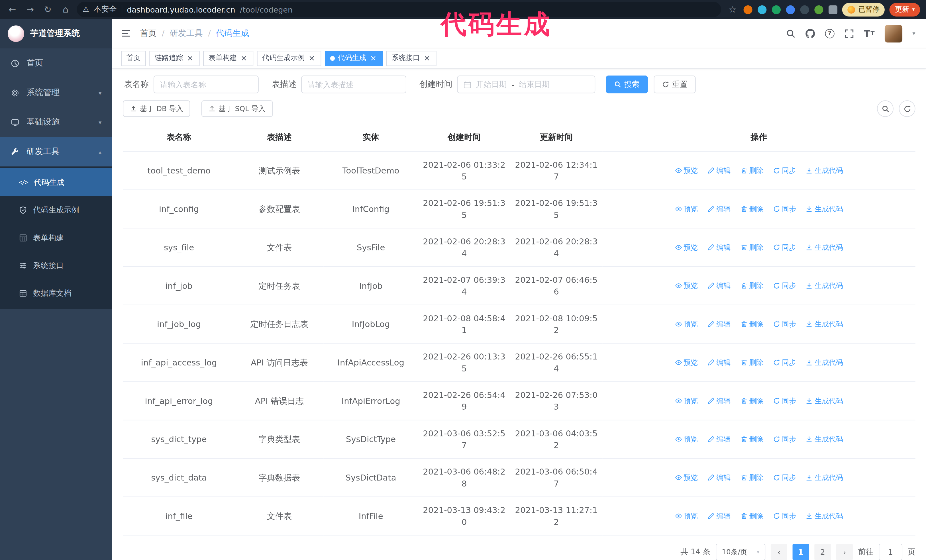  I want to click on sidebar-item-dev-tools: 研发工具 ▴, so click(56, 152).